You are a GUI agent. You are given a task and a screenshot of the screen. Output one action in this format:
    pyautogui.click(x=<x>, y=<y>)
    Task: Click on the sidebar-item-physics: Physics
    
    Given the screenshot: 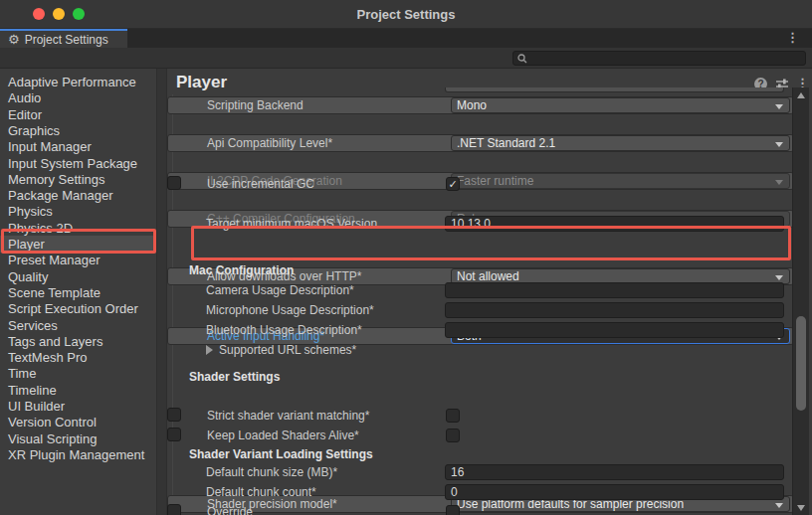 What is the action you would take?
    pyautogui.click(x=78, y=211)
    